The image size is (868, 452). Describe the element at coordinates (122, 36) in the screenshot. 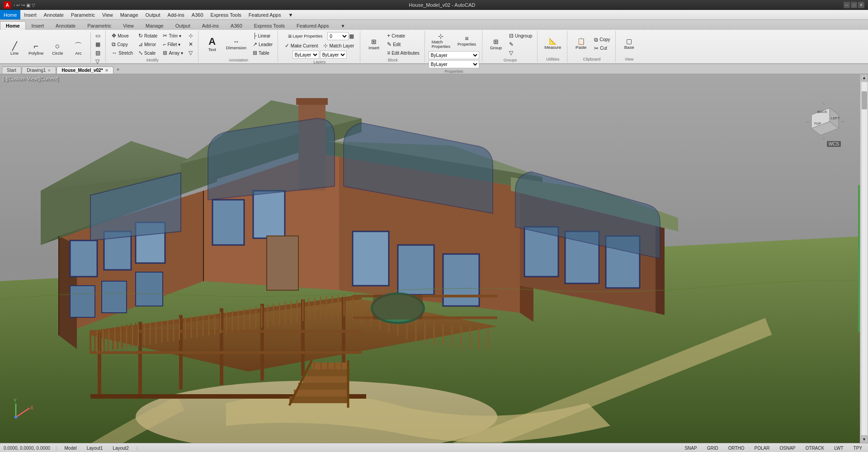

I see `move-button: ✥Move` at that location.